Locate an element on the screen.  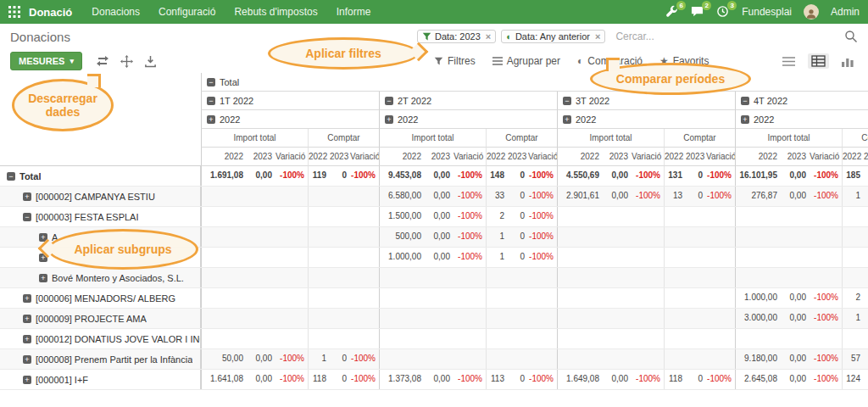
pivot-col-grand-total: −Total is located at coordinates (534, 82).